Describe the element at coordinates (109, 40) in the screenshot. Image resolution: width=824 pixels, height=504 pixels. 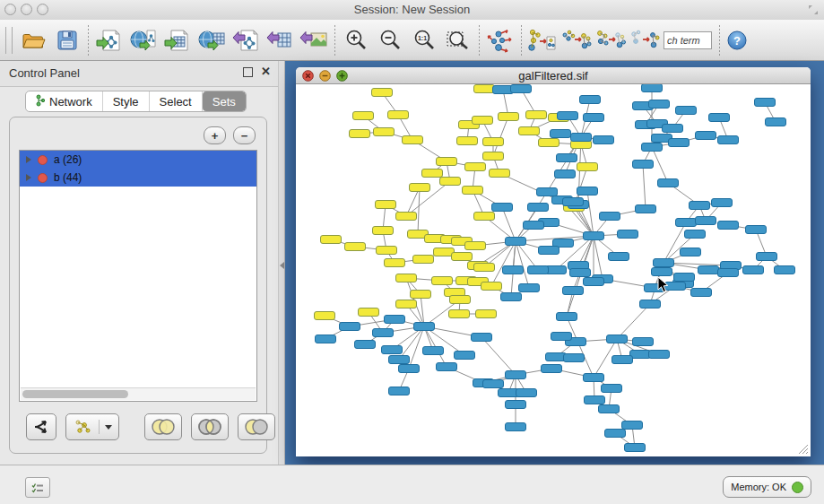
I see `import-network-file-button` at that location.